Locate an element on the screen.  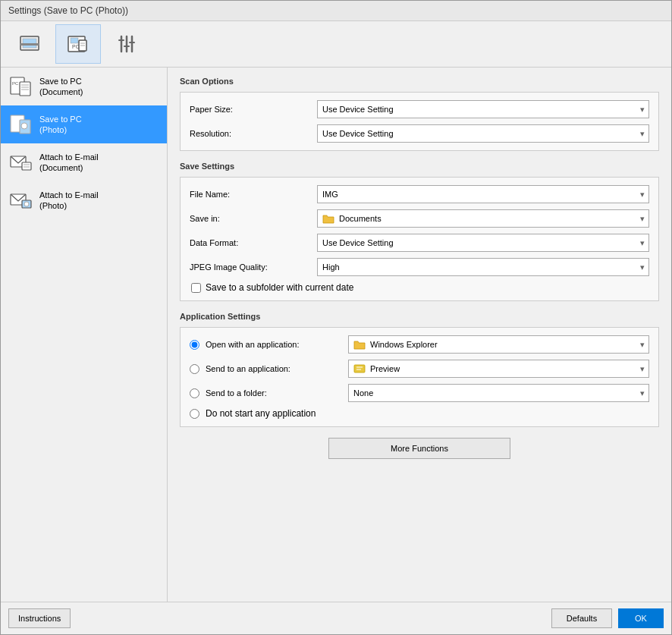
send-to-folder-label: Send to a folder: is located at coordinates (274, 393).